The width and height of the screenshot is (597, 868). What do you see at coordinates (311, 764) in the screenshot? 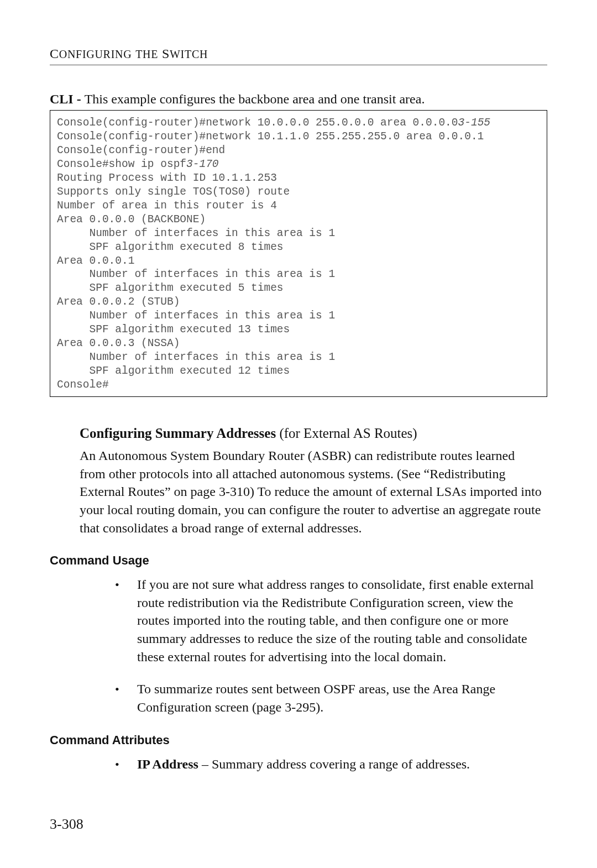
I see `attributes-bullet-list: IP Address – Summary address covering a …` at bounding box center [311, 764].